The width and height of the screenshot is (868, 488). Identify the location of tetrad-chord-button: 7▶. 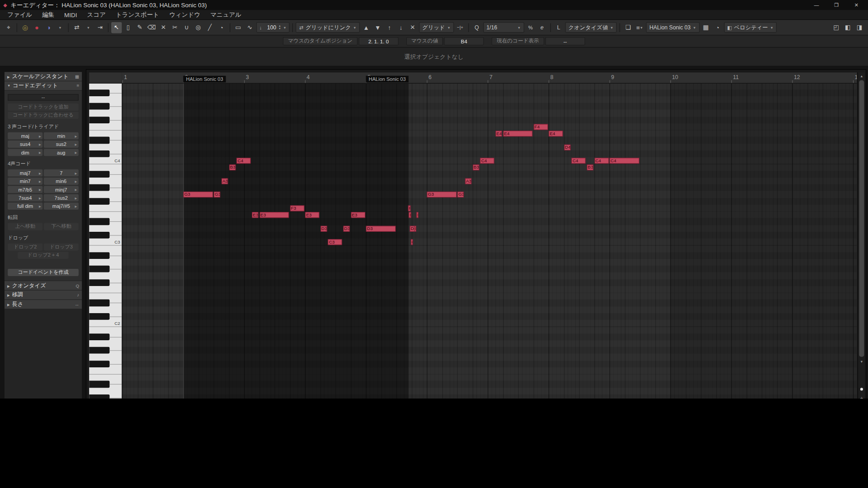
(61, 173).